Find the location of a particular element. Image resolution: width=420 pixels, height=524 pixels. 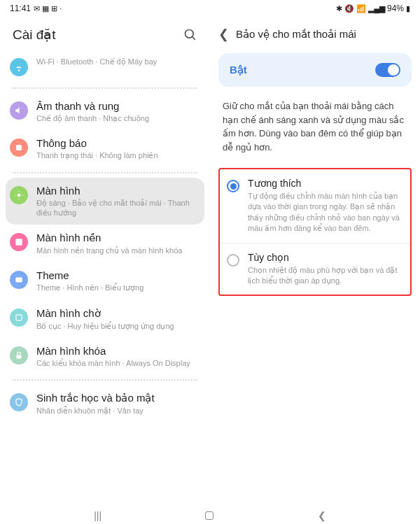

mute-icon: 🔇 is located at coordinates (349, 8).